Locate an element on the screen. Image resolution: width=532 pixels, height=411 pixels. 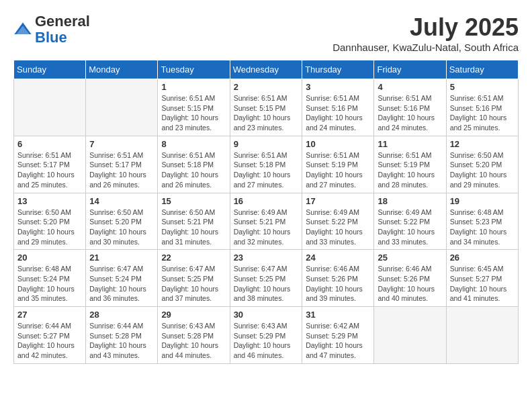
day-number: 21 is located at coordinates (122, 258).